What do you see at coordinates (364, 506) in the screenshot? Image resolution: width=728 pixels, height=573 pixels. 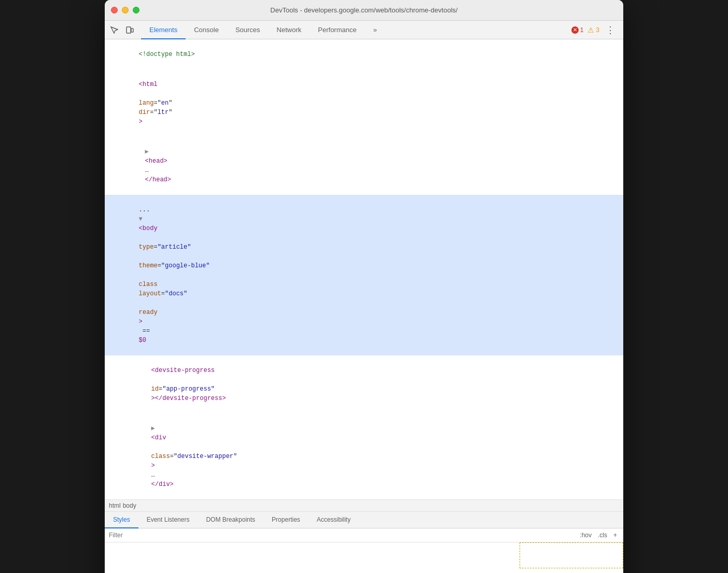 I see `breadcrumb: html body` at bounding box center [364, 506].